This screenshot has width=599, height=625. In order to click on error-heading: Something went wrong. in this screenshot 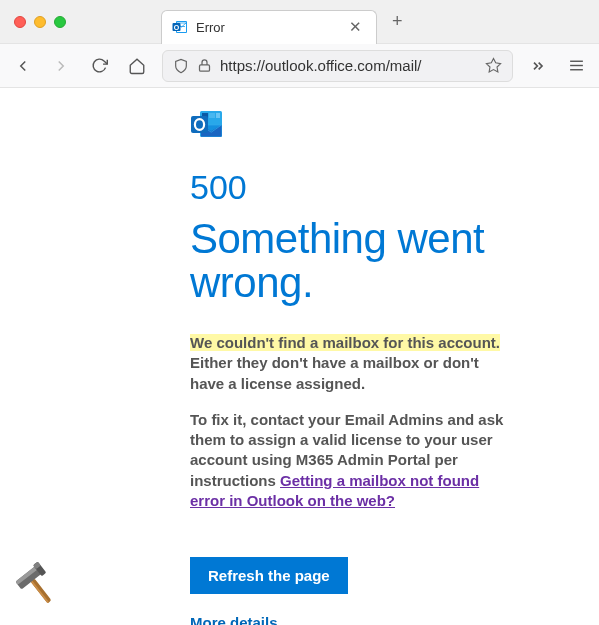, I will do `click(380, 261)`.